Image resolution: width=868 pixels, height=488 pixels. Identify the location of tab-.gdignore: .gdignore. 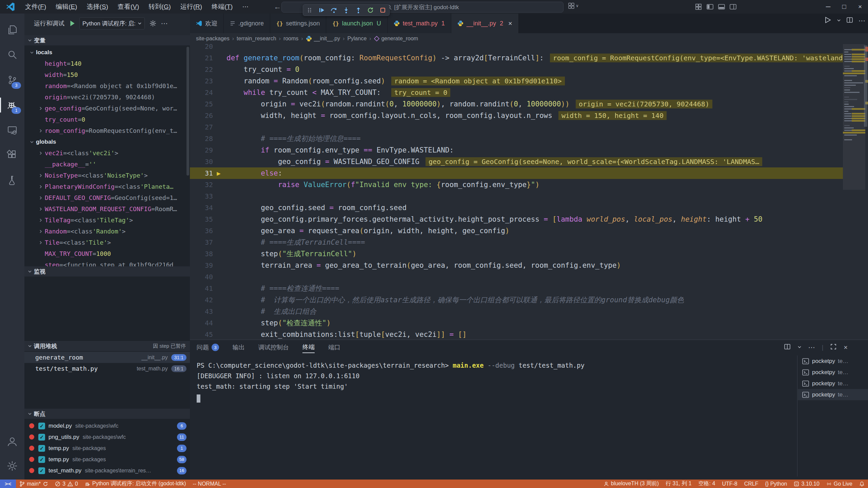
(247, 23).